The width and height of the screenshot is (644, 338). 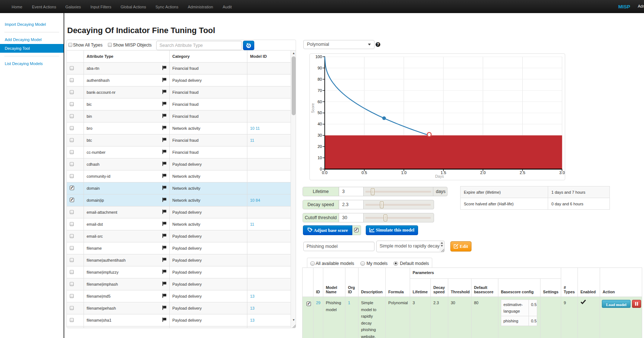 I want to click on svg-text: 20, so click(x=320, y=146).